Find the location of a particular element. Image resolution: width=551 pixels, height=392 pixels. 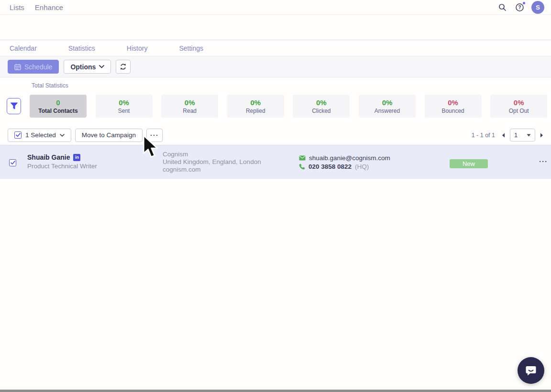

linkedin-icon: in is located at coordinates (77, 158).